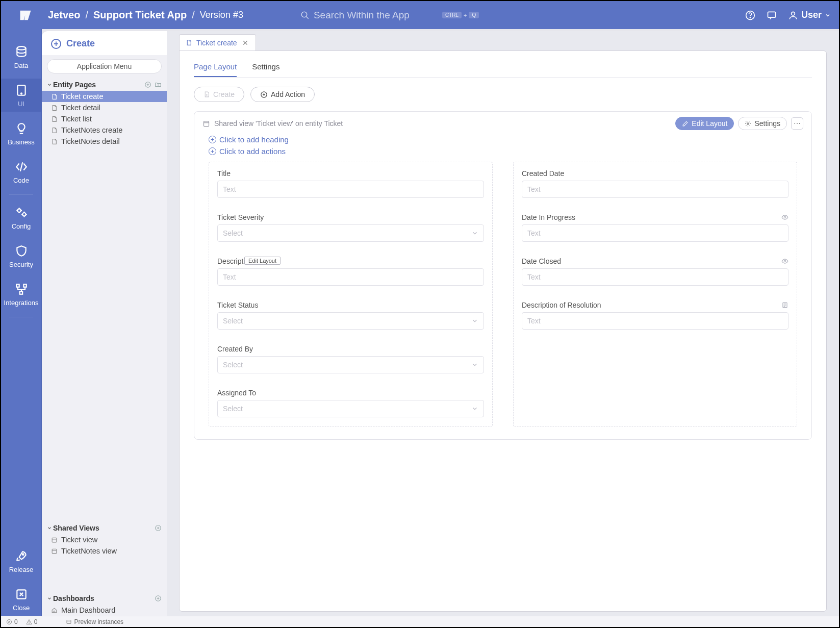 The image size is (840, 628). Describe the element at coordinates (219, 94) in the screenshot. I see `create-page-button: Create` at that location.